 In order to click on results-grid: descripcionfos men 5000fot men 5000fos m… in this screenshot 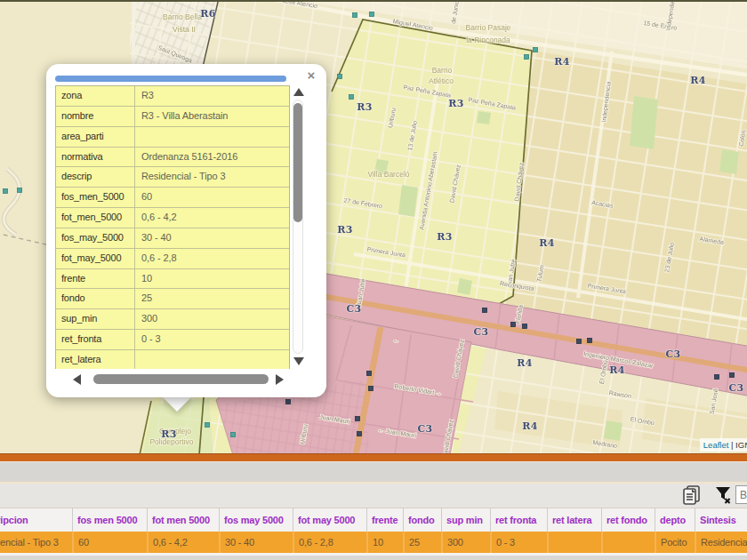, I will do `click(374, 533)`.